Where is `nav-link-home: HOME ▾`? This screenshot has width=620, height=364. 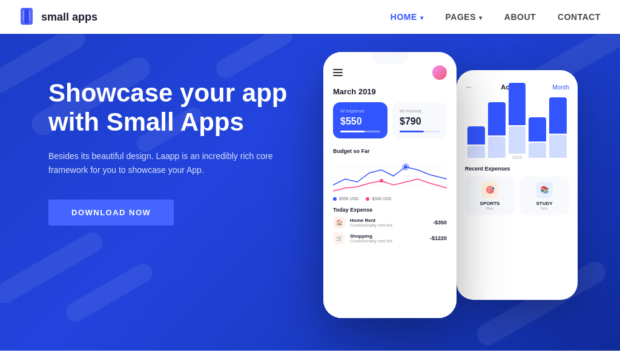 nav-link-home: HOME ▾ is located at coordinates (407, 17).